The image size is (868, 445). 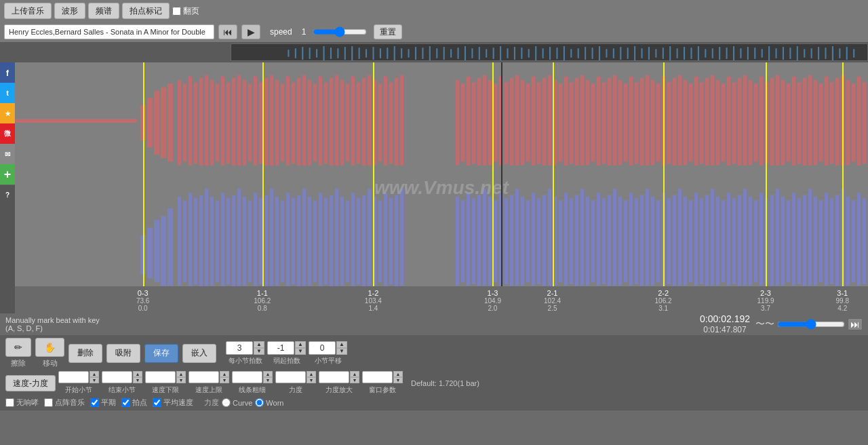 I want to click on flat-label: 平期, so click(x=103, y=403).